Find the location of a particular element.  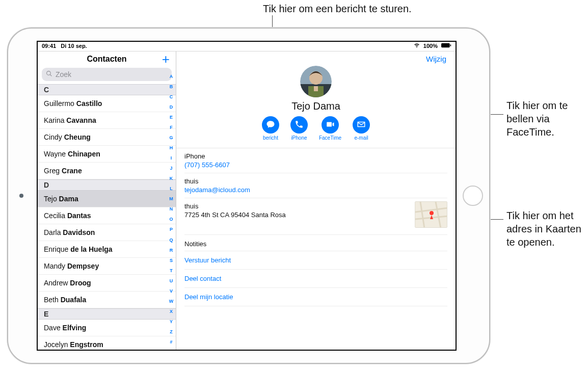

index-letter: J is located at coordinates (171, 168).